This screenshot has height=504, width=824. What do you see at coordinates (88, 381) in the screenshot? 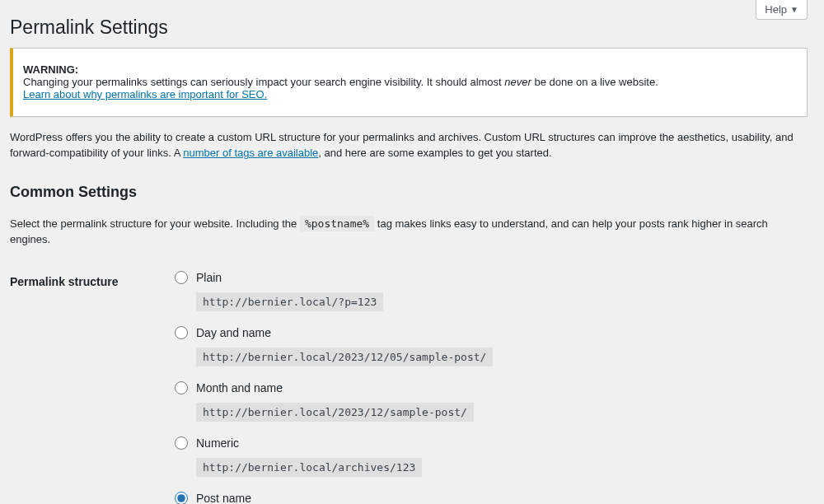
I see `permalink-structure-label: Permalink structure` at bounding box center [88, 381].